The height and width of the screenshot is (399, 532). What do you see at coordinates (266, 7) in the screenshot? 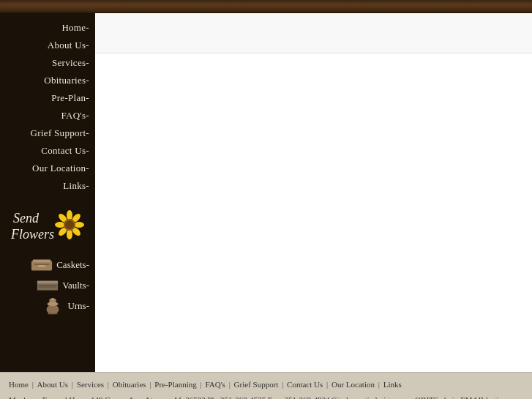
I see `top-leather-bar` at bounding box center [266, 7].